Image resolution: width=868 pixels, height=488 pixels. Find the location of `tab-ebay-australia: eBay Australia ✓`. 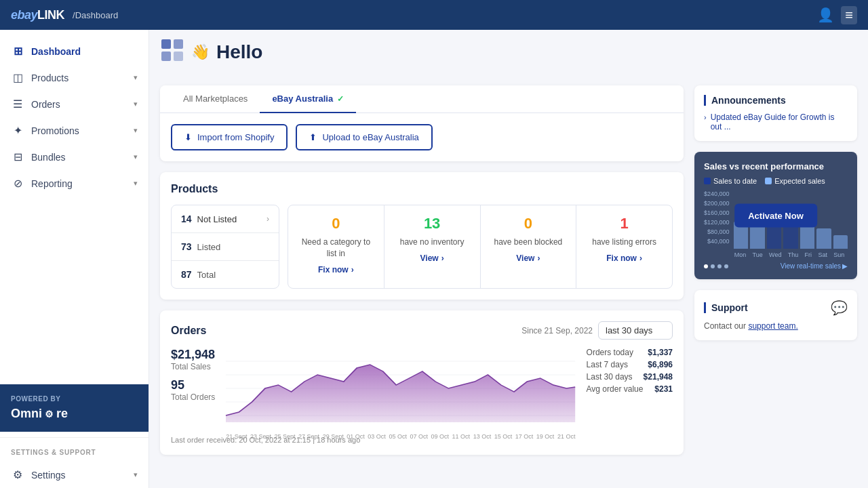

tab-ebay-australia: eBay Australia ✓ is located at coordinates (308, 99).